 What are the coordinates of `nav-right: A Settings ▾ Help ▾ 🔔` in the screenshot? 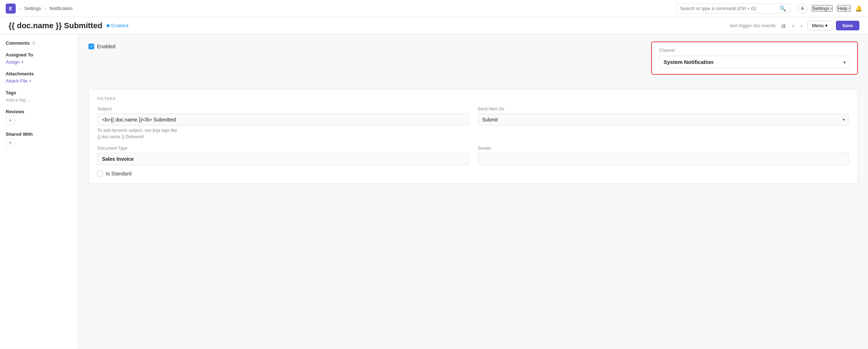 It's located at (830, 9).